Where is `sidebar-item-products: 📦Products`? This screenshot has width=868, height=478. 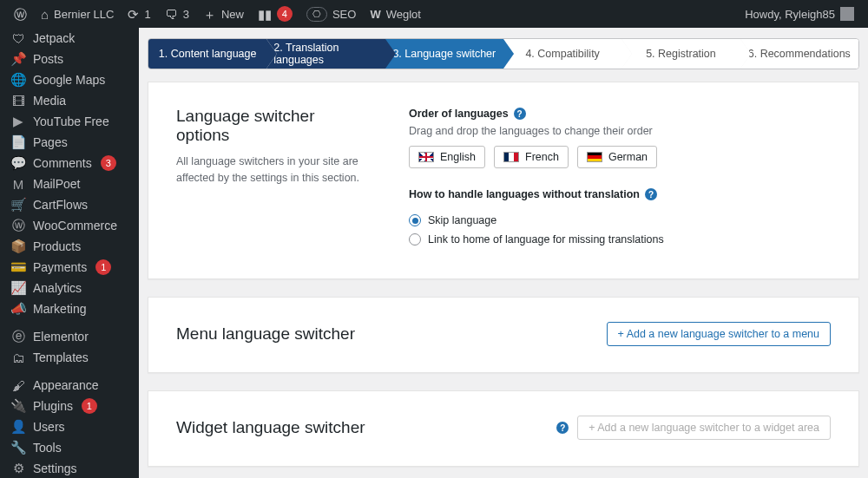 sidebar-item-products: 📦Products is located at coordinates (69, 246).